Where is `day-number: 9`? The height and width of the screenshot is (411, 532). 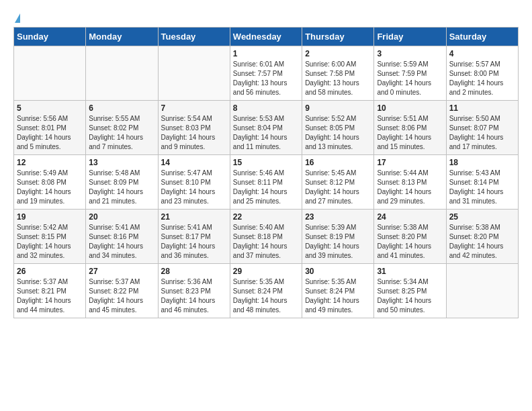 day-number: 9 is located at coordinates (338, 108).